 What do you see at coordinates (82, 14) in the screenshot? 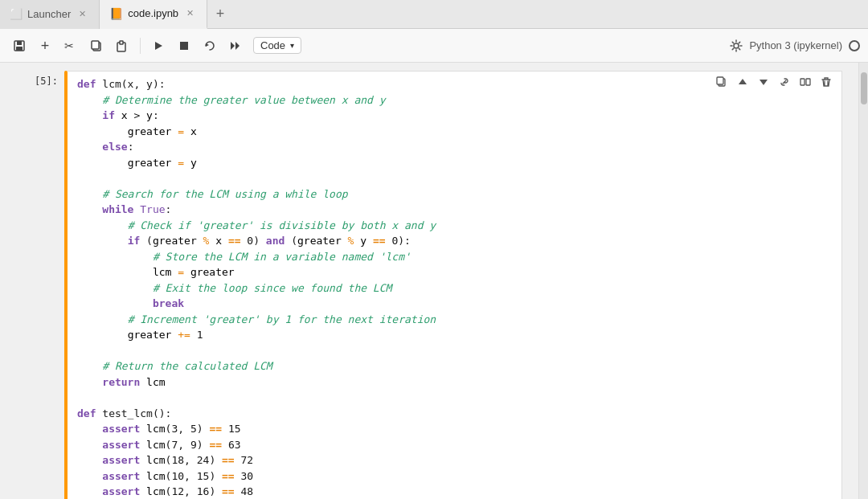
I see `launcher-tab-close: ✕` at bounding box center [82, 14].